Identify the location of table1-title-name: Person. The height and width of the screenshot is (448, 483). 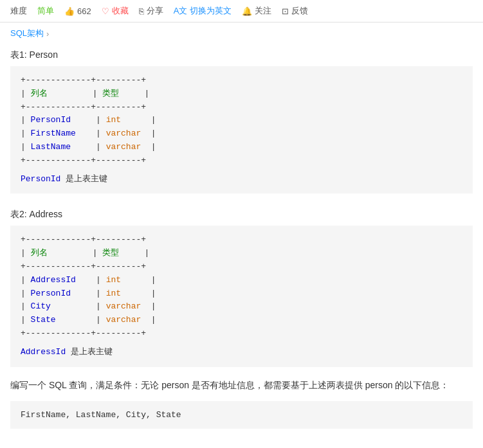
(44, 55).